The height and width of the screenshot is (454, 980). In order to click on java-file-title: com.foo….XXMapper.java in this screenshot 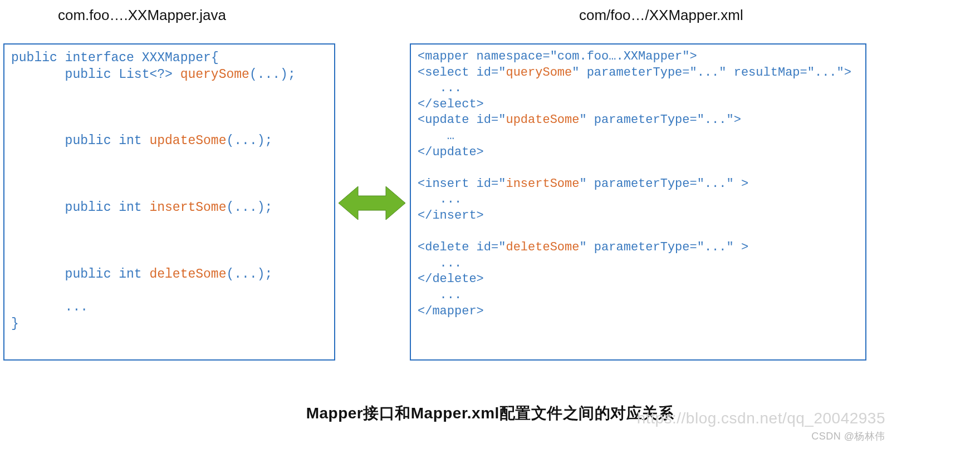, I will do `click(142, 16)`.